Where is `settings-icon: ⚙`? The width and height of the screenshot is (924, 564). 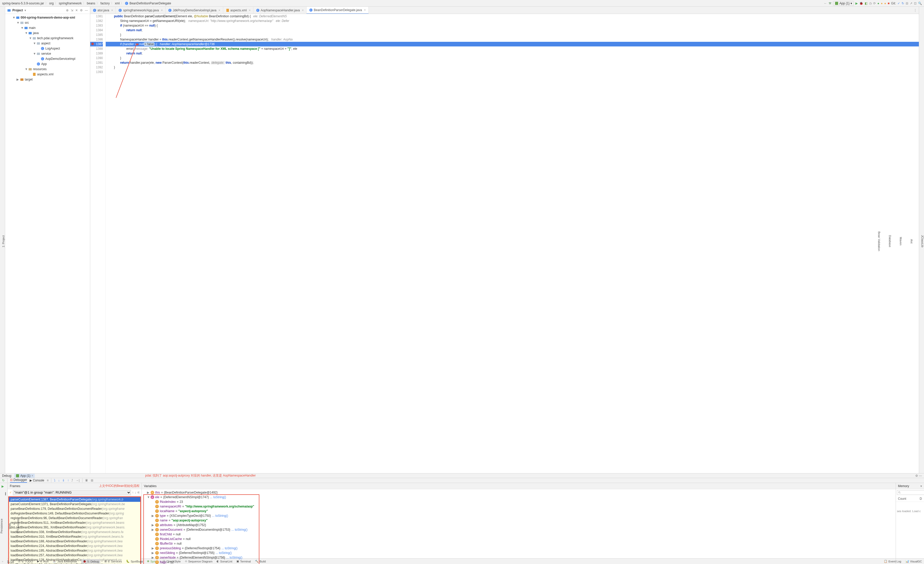
settings-icon: ⚙ is located at coordinates (81, 11).